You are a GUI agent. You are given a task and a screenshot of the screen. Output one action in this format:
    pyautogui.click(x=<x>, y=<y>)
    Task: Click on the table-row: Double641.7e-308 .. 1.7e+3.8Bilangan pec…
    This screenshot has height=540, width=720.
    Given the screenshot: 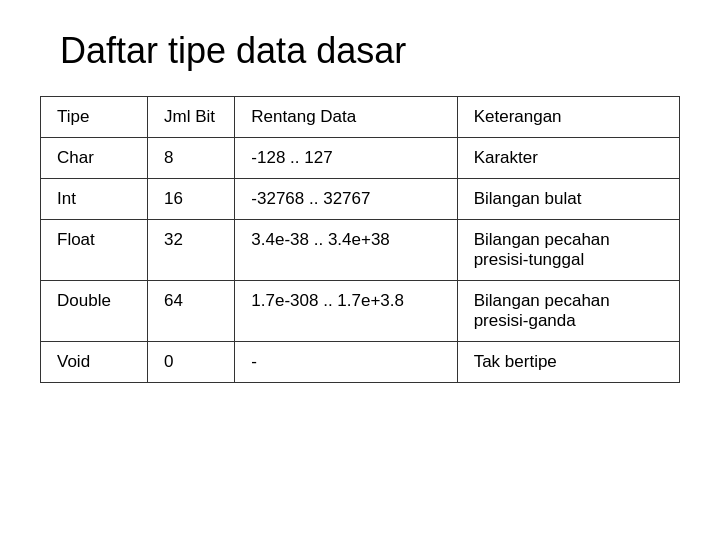 What is the action you would take?
    pyautogui.click(x=360, y=312)
    